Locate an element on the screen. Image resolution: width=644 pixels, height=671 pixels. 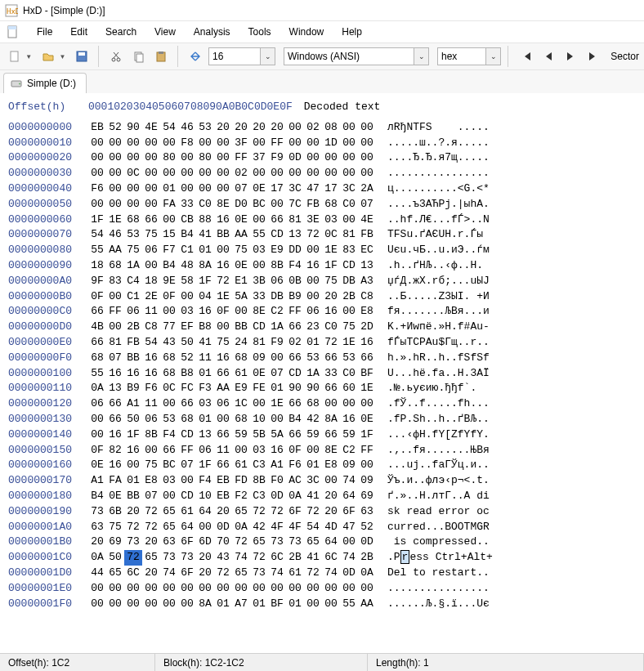
hex-byte: EF is located at coordinates (187, 327).